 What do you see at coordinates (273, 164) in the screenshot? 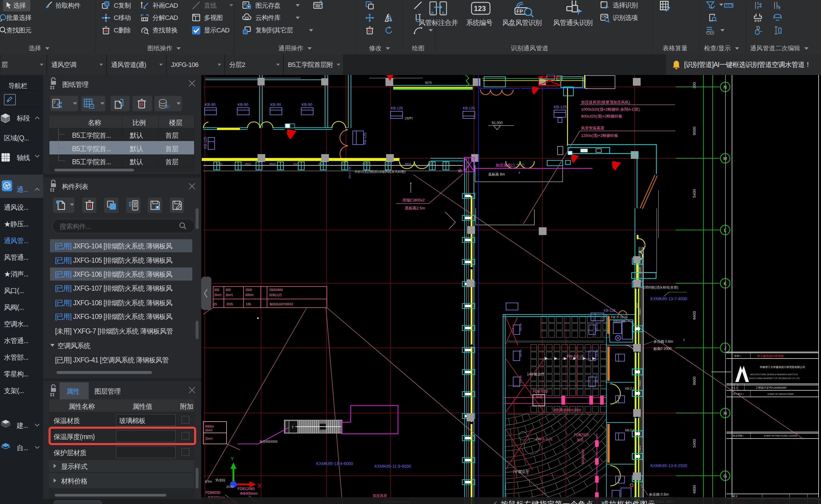
I see `svg-text: M829` at bounding box center [273, 164].